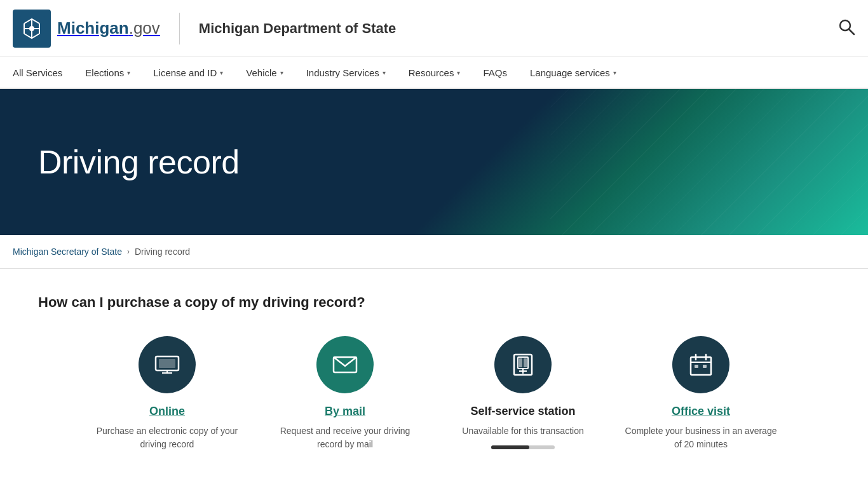 This screenshot has height=488, width=868. What do you see at coordinates (345, 365) in the screenshot?
I see `mail-icon-circle` at bounding box center [345, 365].